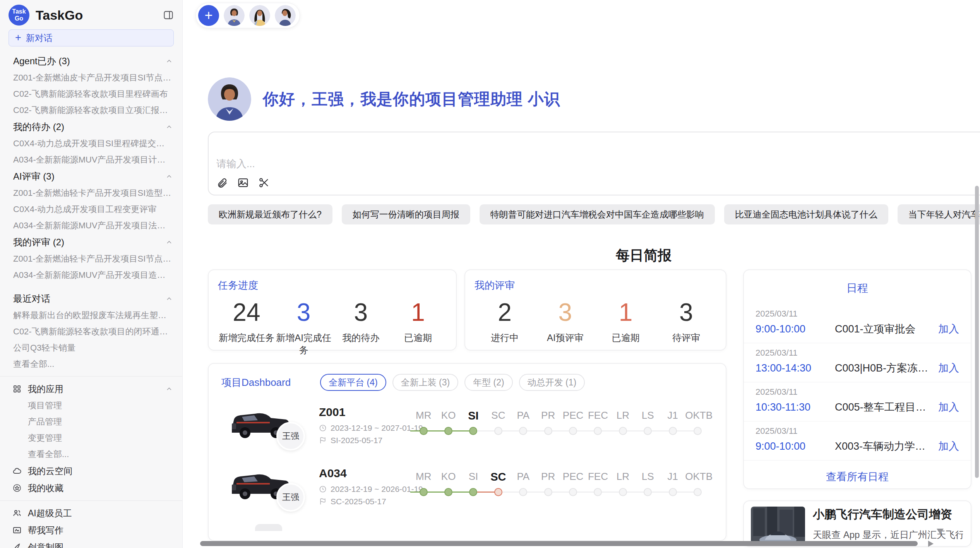 This screenshot has width=980, height=548. What do you see at coordinates (488, 382) in the screenshot?
I see `tab-model-year: 年型 (2)` at bounding box center [488, 382].